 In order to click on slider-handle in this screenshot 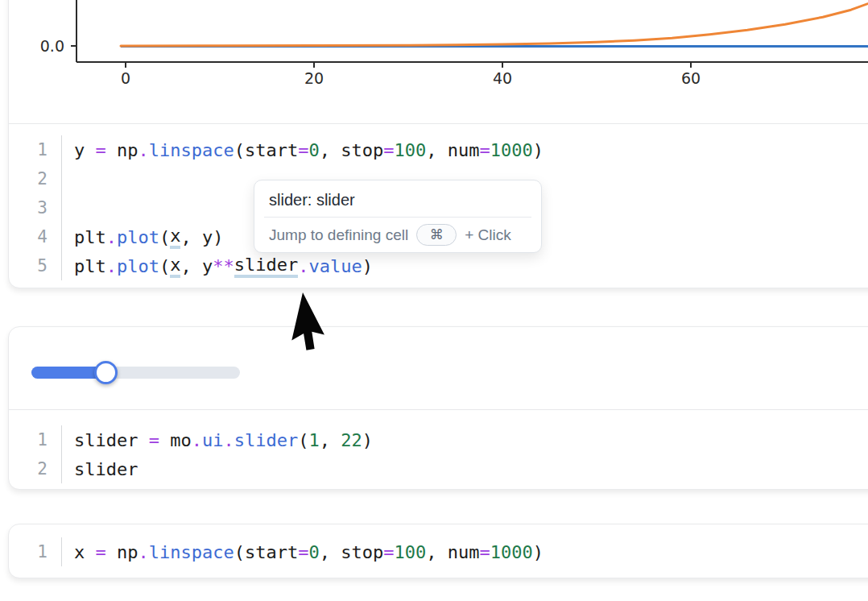, I will do `click(106, 372)`.